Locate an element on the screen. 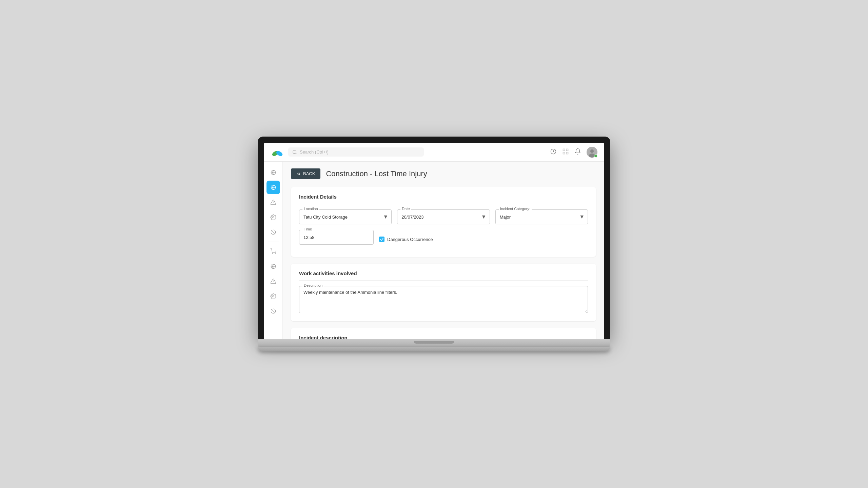 This screenshot has width=868, height=488. avatar is located at coordinates (592, 152).